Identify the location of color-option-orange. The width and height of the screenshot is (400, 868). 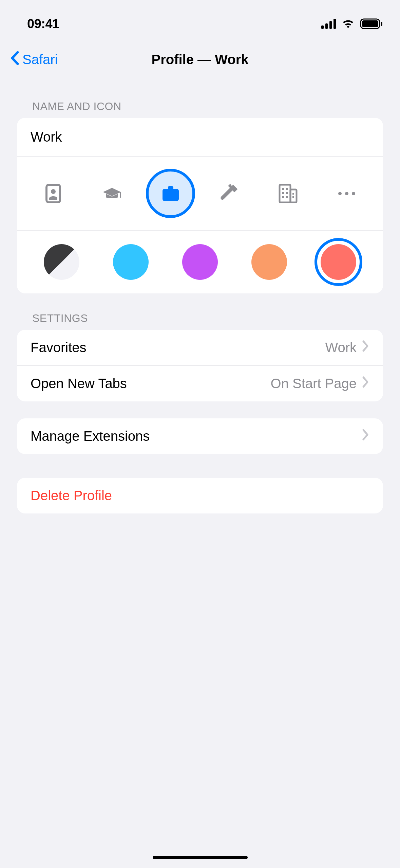
(269, 262).